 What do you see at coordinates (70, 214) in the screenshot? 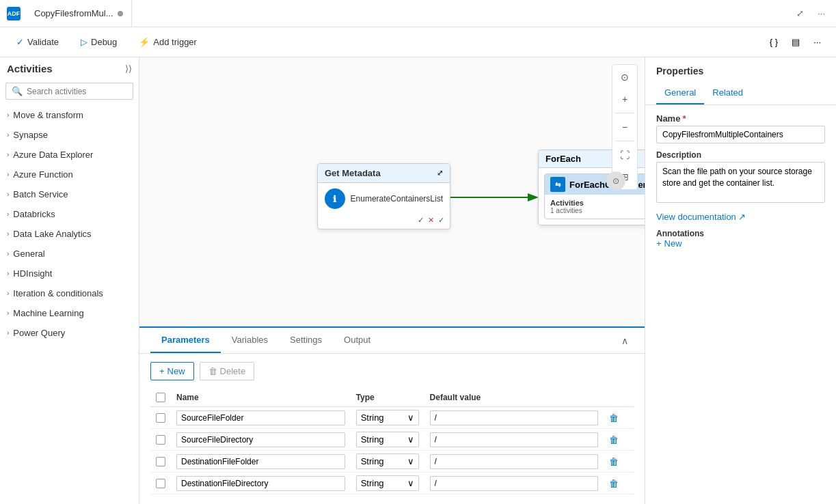
I see `sidebar-item-databricks: › Databricks` at bounding box center [70, 214].